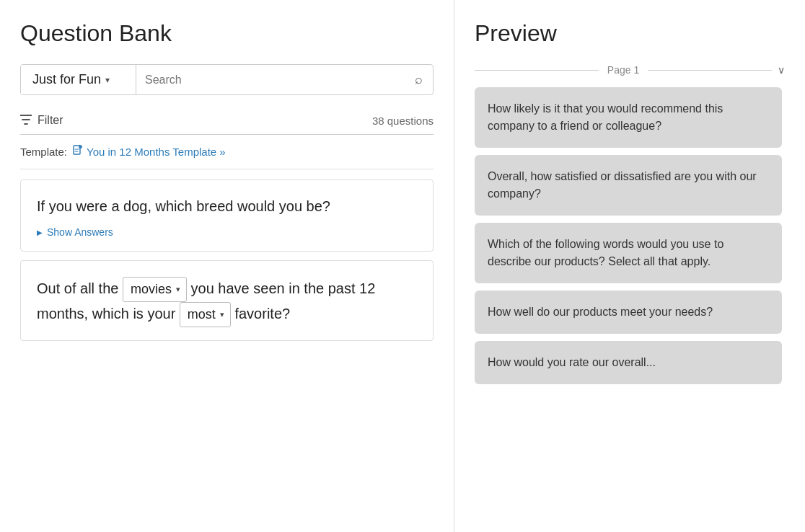  I want to click on preview-question-text-4: How well do our products meet your needs…, so click(628, 312).